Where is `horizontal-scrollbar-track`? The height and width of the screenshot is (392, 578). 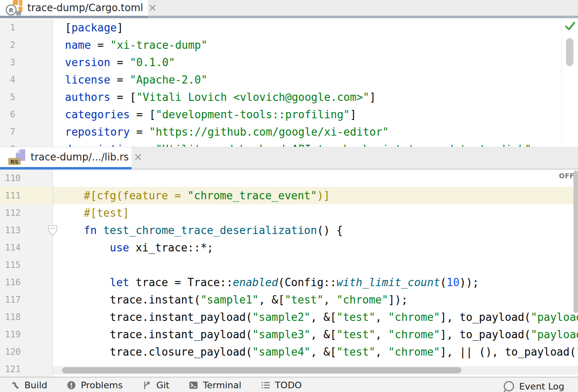 horizontal-scrollbar-track is located at coordinates (315, 370).